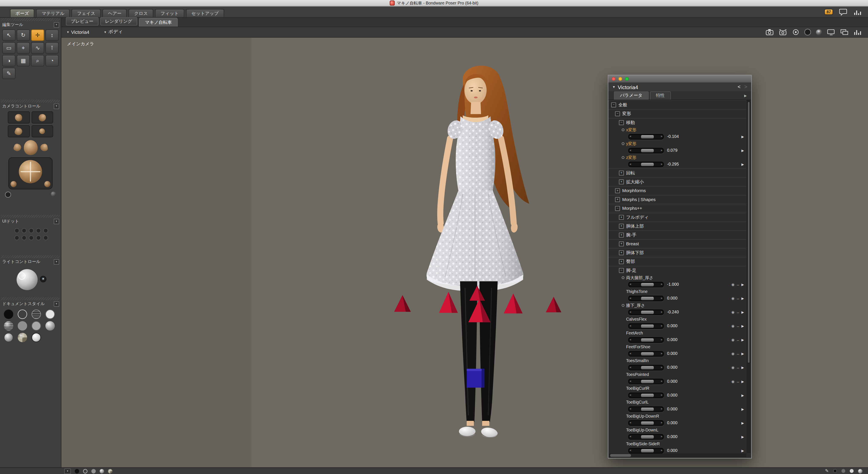  Describe the element at coordinates (115, 13) in the screenshot. I see `room-tab-ヘアー: ヘアー` at that location.